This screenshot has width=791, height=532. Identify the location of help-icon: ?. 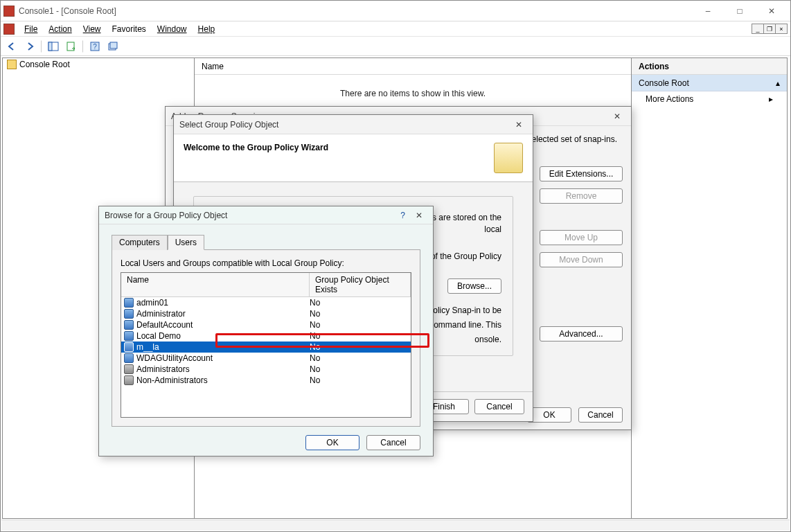
(403, 215).